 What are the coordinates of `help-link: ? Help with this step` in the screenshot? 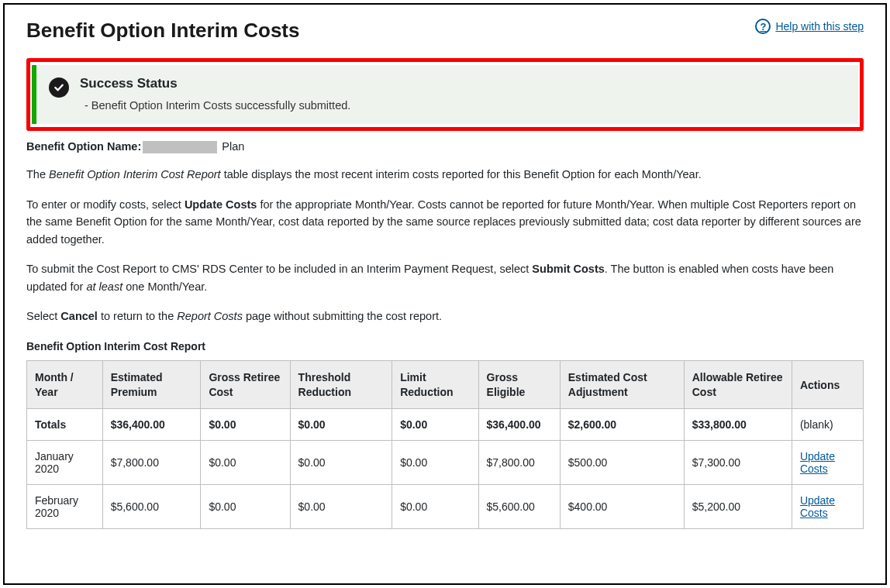 It's located at (809, 26).